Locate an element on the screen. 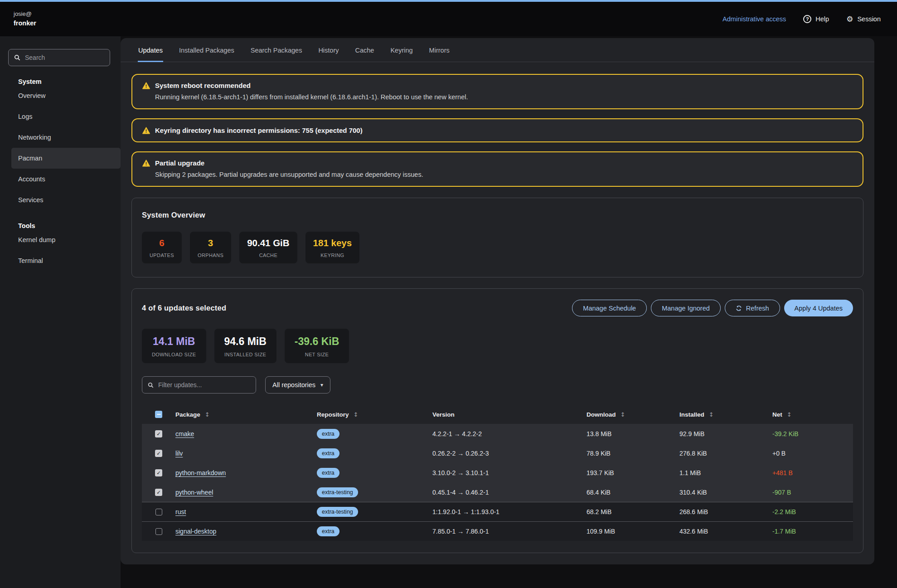  stat-label: KEYRING is located at coordinates (333, 255).